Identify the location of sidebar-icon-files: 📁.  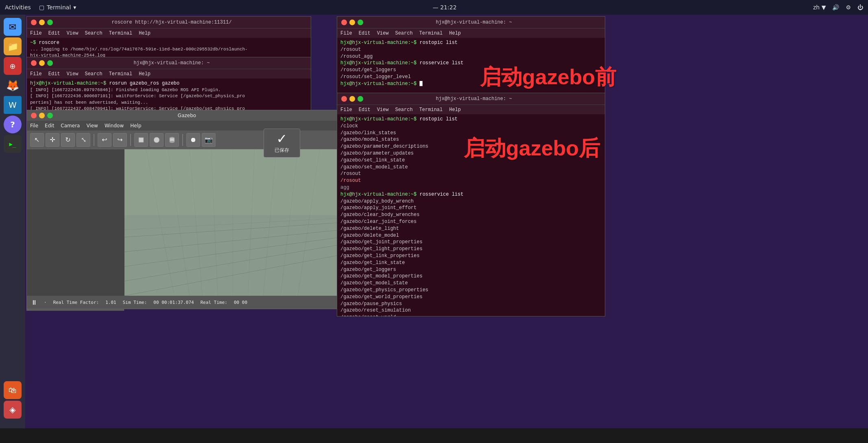
(13, 46).